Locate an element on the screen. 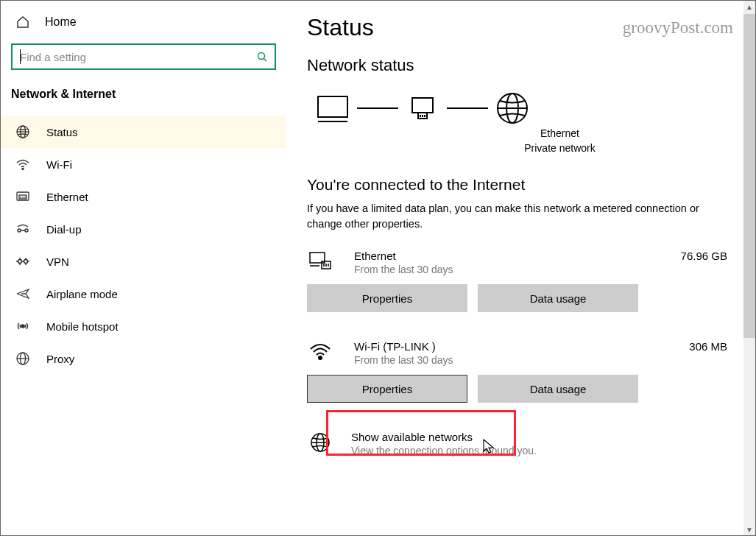  globe-small-icon is located at coordinates (320, 442).